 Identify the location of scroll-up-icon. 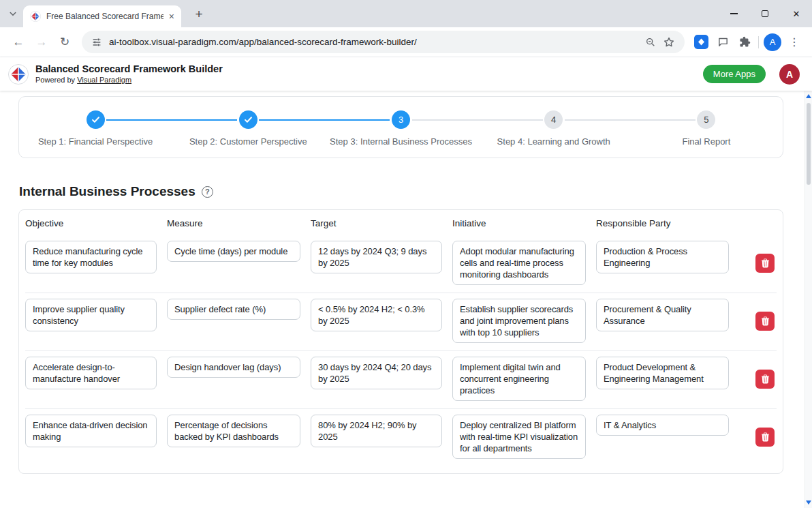
(809, 96).